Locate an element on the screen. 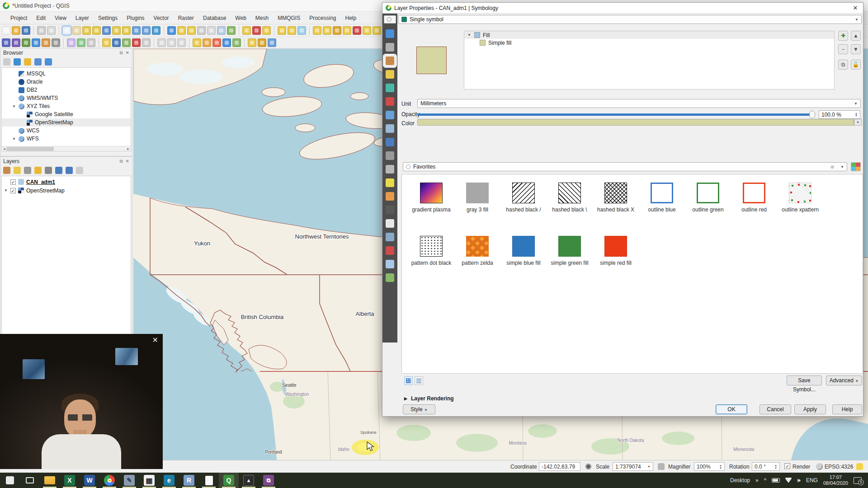 The image size is (868, 488). taskbar-qgis: Q is located at coordinates (229, 480).